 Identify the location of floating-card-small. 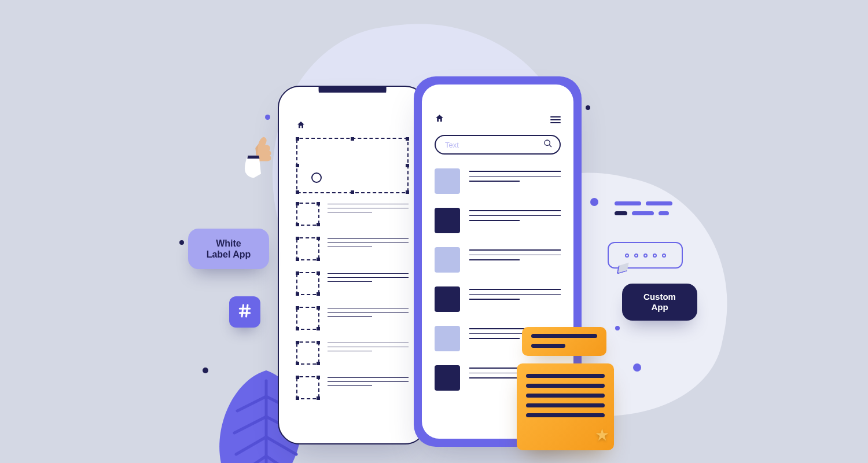
(564, 341).